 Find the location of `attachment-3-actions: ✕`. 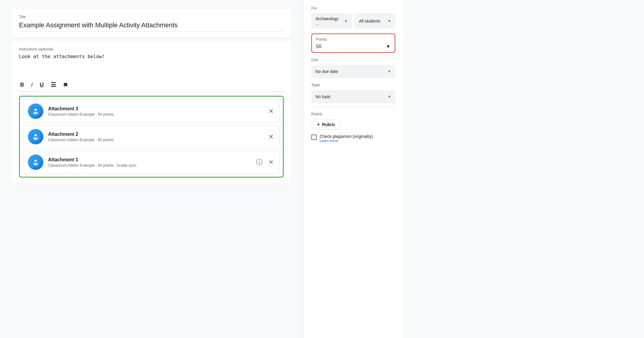

attachment-3-actions: ✕ is located at coordinates (271, 111).